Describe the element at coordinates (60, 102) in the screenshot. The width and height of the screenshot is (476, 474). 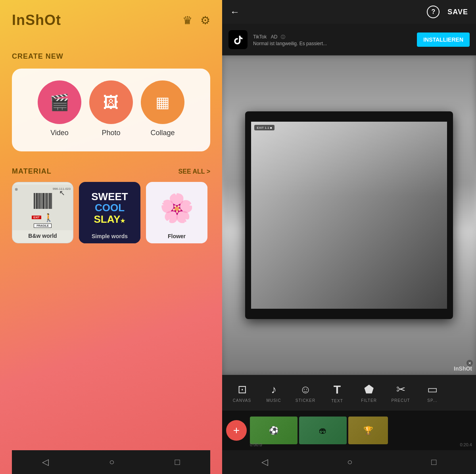
I see `video-circle: 🎬` at that location.